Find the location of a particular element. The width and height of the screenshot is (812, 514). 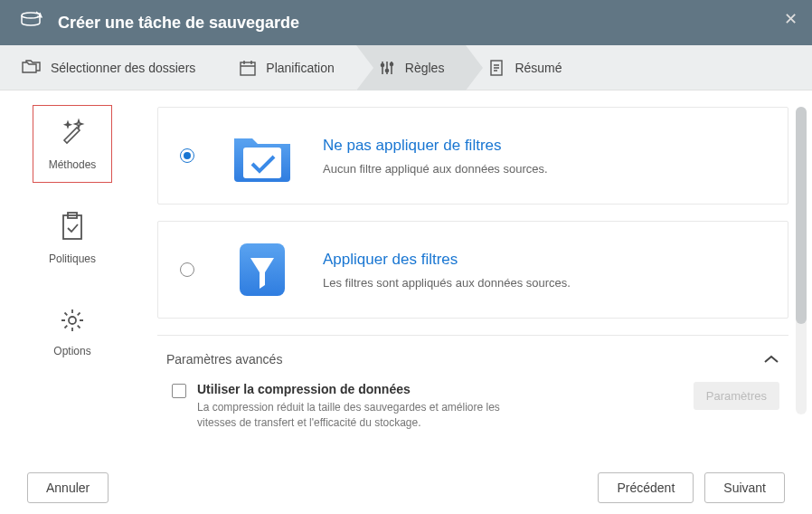

compression-label: Utiliser la compression de données is located at coordinates (439, 389).